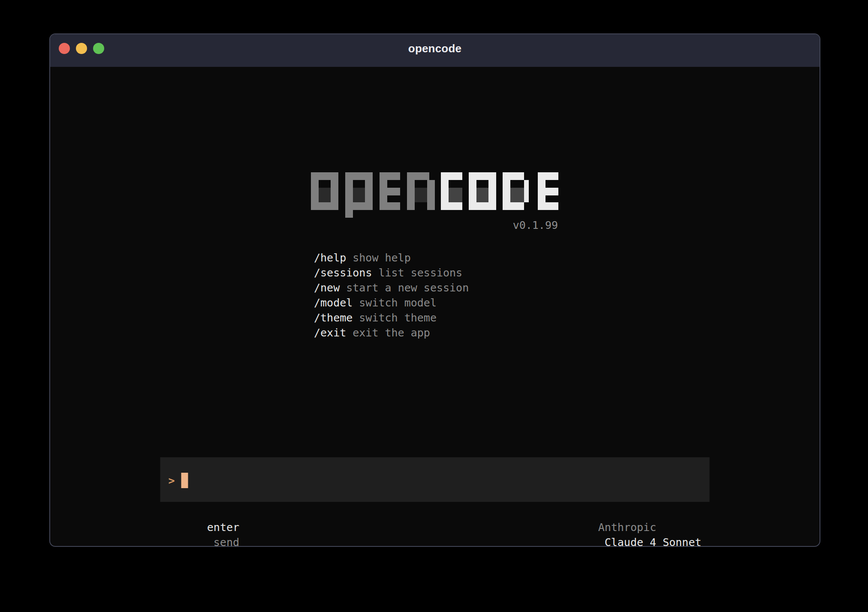 Image resolution: width=868 pixels, height=612 pixels. What do you see at coordinates (226, 542) in the screenshot?
I see `keybind-action: send` at bounding box center [226, 542].